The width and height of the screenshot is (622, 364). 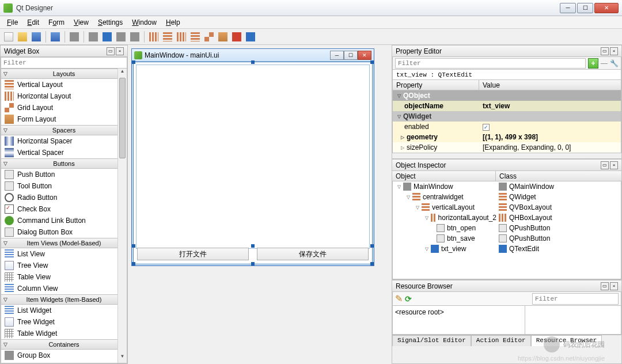 I want to click on wb-item: Form Layout, so click(x=64, y=119).